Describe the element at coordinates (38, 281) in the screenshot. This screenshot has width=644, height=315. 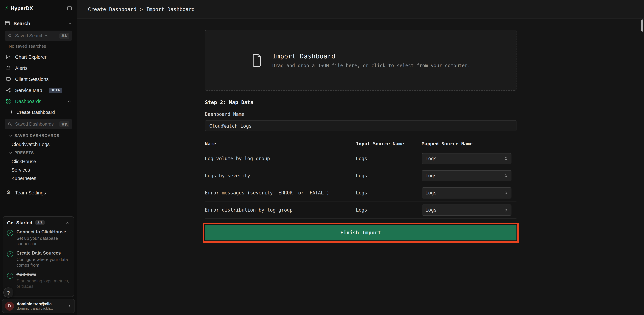
I see `checklist-item: ✓ Add Data Start sending logs, metrics, …` at that location.